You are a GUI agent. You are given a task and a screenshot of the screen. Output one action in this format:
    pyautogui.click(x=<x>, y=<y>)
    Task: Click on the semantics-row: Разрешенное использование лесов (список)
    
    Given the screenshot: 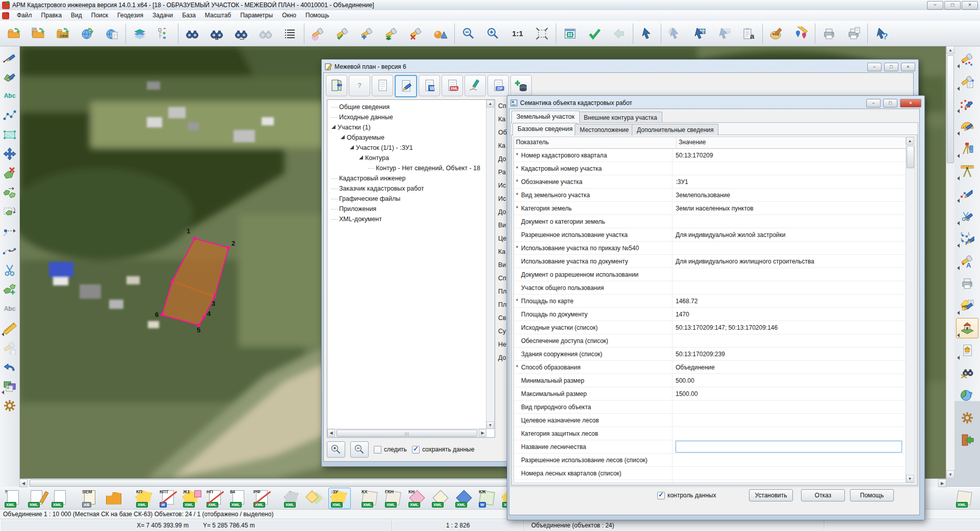 What is the action you would take?
    pyautogui.click(x=710, y=460)
    